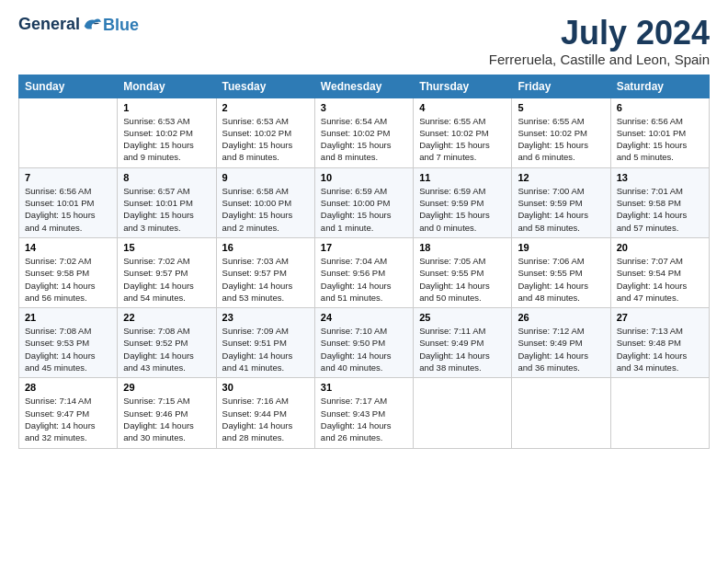 This screenshot has width=728, height=563. What do you see at coordinates (167, 343) in the screenshot?
I see `calendar-cell: 22Sunrise: 7:08 AMSunset: 9:52 PMDayligh…` at bounding box center [167, 343].